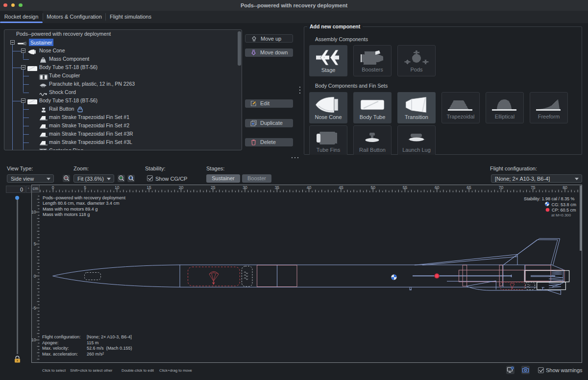 The image size is (588, 380). I want to click on svg-text: 30, so click(245, 188).